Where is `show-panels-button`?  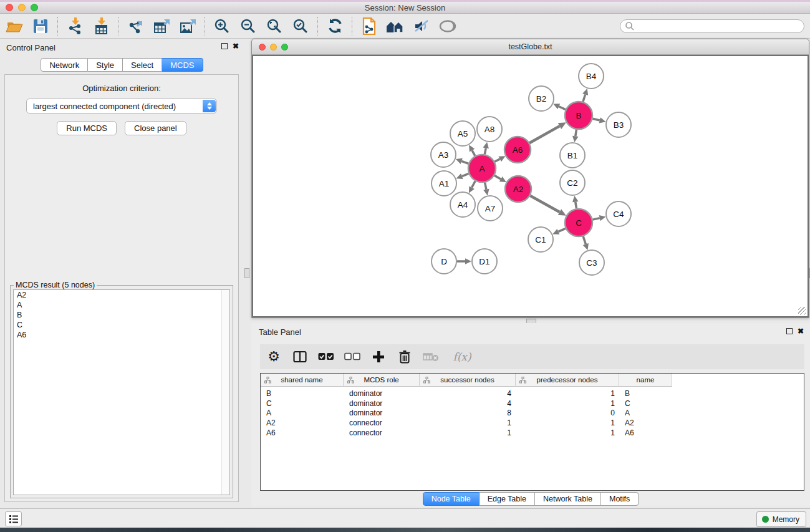 show-panels-button is located at coordinates (14, 519).